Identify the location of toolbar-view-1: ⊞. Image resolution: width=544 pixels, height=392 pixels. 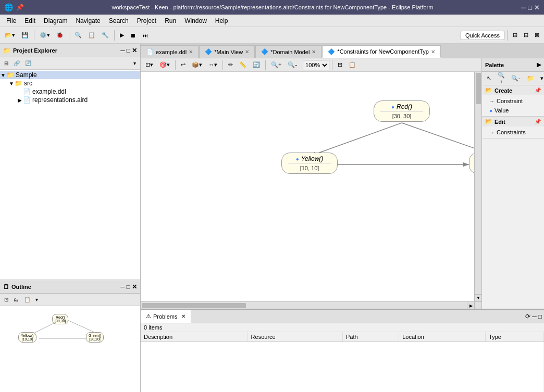
(515, 35).